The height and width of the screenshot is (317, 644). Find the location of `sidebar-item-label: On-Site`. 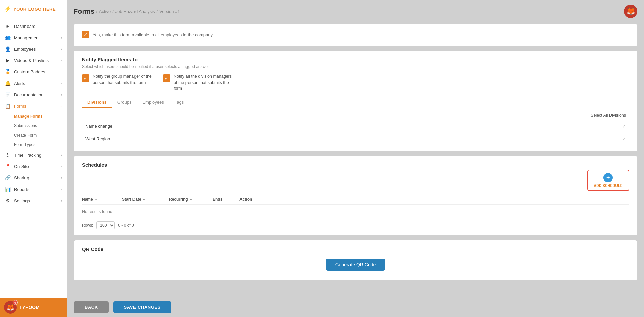

sidebar-item-label: On-Site is located at coordinates (21, 166).